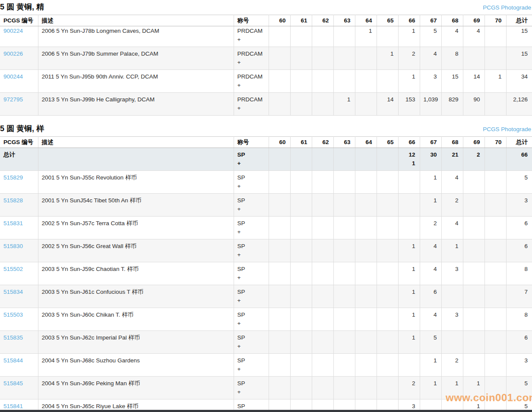  Describe the element at coordinates (13, 361) in the screenshot. I see `pcgs-number-link: 515844` at that location.